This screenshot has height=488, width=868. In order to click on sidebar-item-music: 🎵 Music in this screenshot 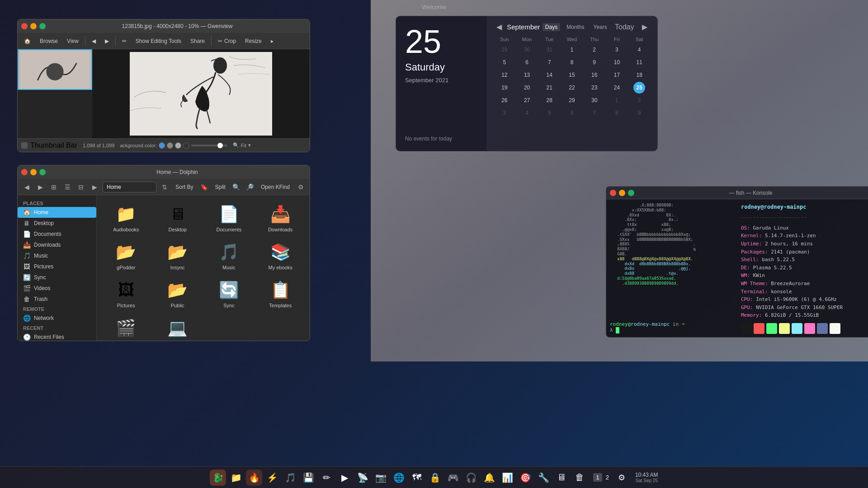, I will do `click(57, 256)`.